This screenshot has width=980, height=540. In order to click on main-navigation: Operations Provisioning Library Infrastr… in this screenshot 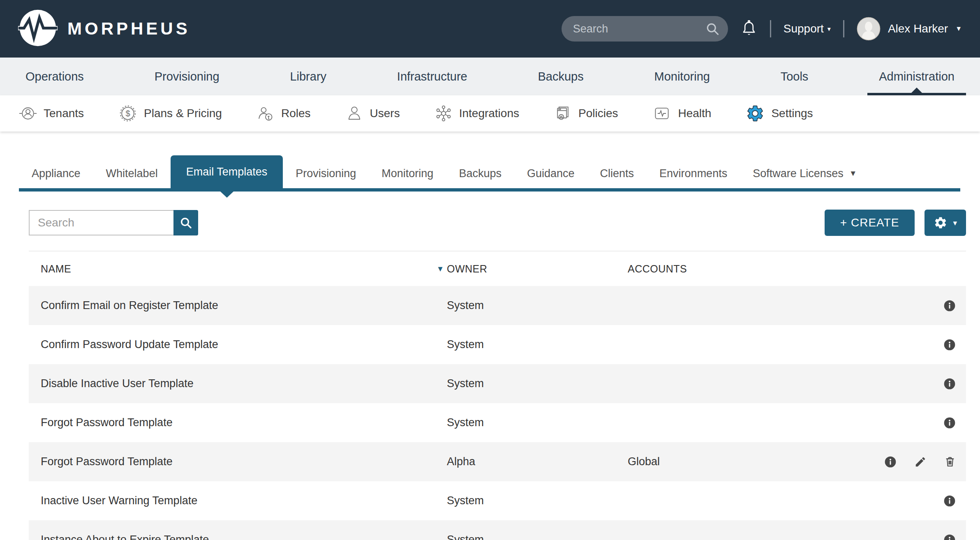, I will do `click(490, 76)`.